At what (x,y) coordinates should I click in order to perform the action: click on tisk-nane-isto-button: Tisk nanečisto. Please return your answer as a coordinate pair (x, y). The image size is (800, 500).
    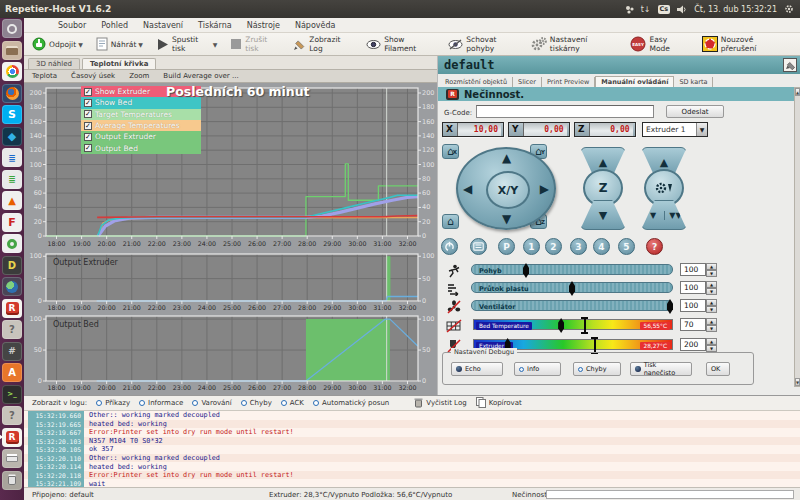
    Looking at the image, I should click on (661, 369).